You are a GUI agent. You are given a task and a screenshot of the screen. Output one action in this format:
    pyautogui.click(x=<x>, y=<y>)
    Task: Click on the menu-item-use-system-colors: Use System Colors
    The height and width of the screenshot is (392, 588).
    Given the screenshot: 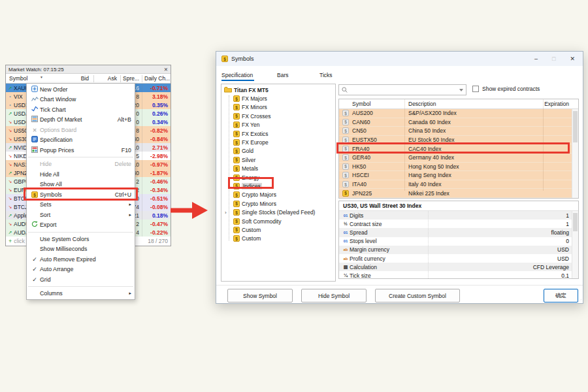 What is the action you would take?
    pyautogui.click(x=81, y=239)
    